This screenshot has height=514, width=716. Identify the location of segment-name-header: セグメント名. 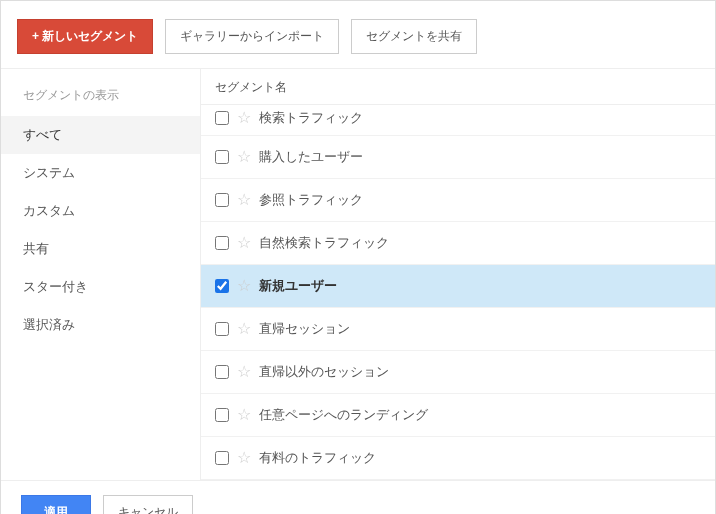
(458, 87).